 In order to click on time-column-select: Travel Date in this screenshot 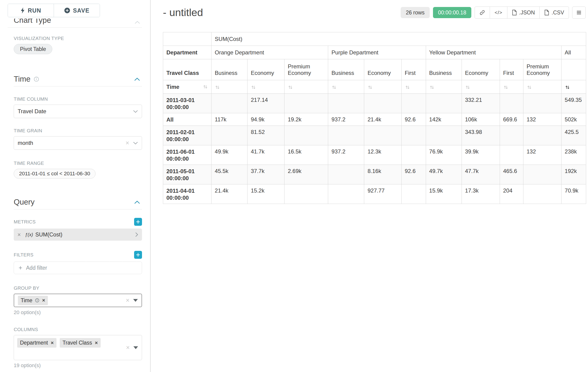, I will do `click(78, 111)`.